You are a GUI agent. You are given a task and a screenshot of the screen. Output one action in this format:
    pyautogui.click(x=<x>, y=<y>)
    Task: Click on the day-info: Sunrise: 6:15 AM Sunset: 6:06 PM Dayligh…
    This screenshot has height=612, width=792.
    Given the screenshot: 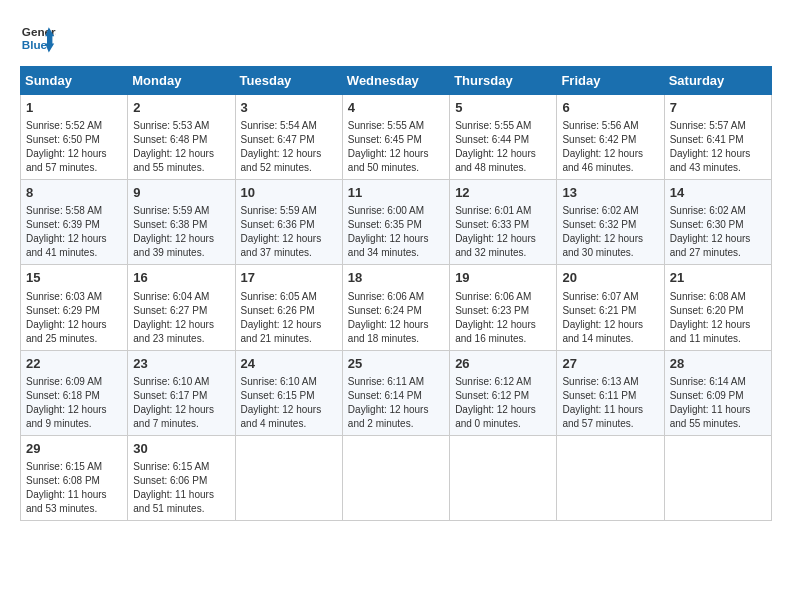 What is the action you would take?
    pyautogui.click(x=181, y=488)
    